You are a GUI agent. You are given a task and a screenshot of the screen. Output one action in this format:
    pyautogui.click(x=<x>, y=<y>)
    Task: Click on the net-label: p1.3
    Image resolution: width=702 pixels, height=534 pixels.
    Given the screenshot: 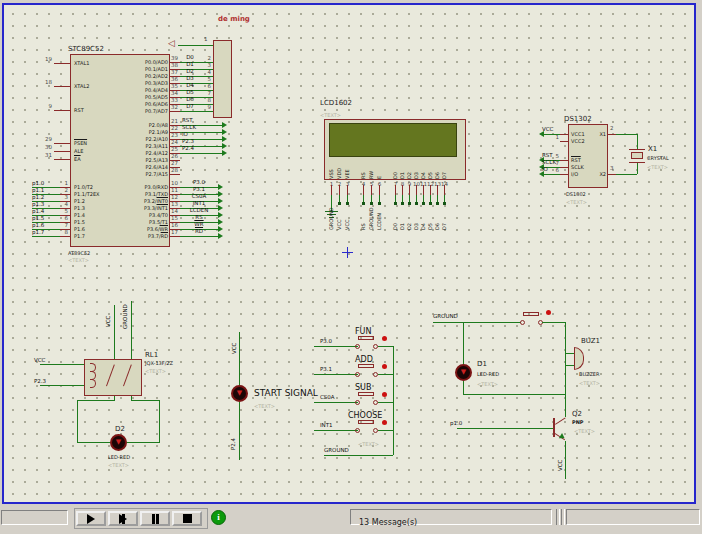 What is the action you would take?
    pyautogui.click(x=38, y=204)
    